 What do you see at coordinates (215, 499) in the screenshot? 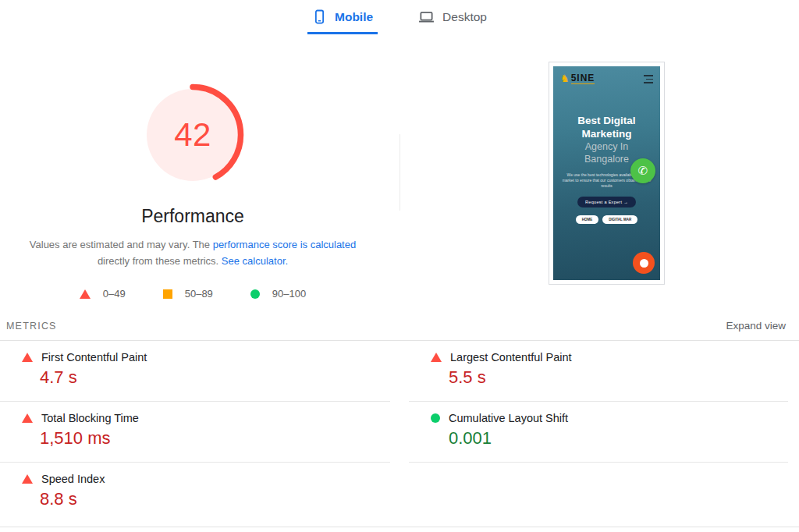
I see `metric-value: 8.8 s` at bounding box center [215, 499].